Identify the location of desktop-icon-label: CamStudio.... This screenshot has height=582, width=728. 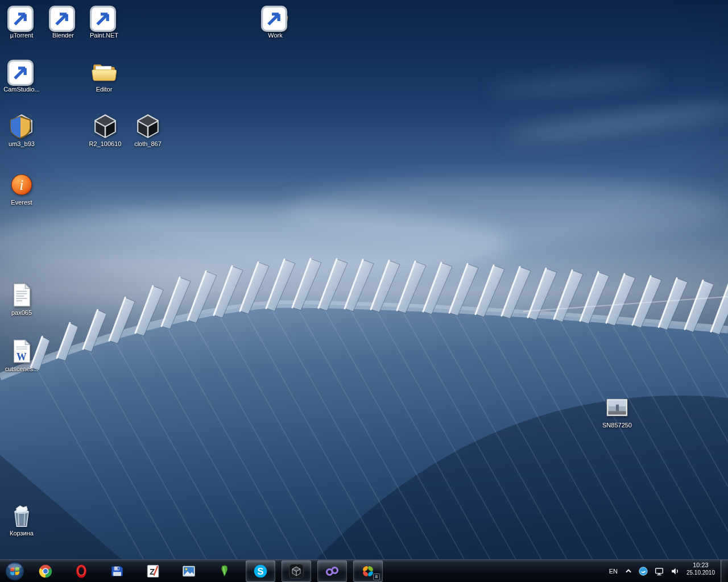
(22, 90).